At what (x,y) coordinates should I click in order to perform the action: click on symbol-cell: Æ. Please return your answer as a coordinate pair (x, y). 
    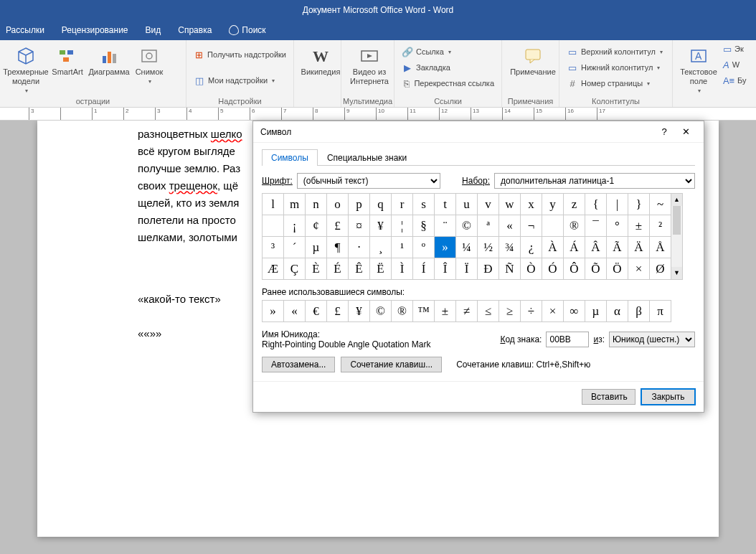
    Looking at the image, I should click on (273, 269).